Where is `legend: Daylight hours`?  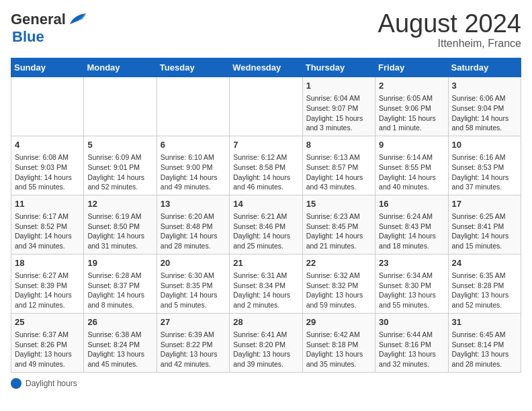
legend: Daylight hours is located at coordinates (266, 383).